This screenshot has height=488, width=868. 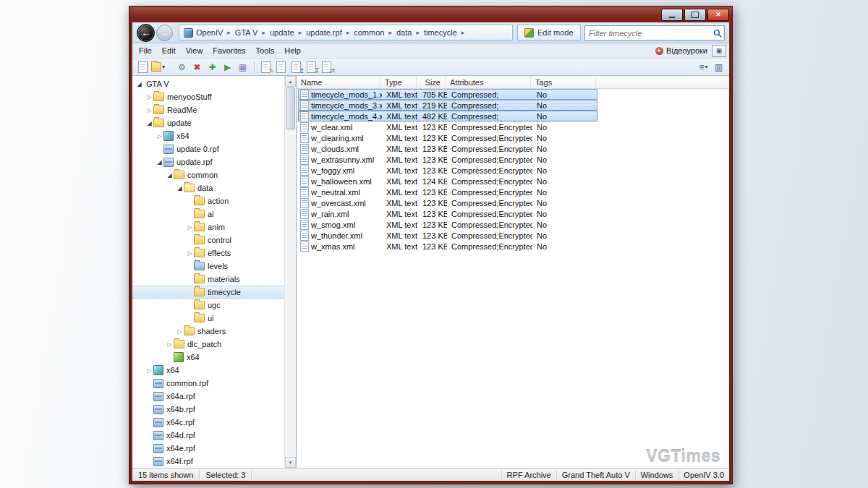 What do you see at coordinates (208, 227) in the screenshot?
I see `tree-item-anim: ▷anim` at bounding box center [208, 227].